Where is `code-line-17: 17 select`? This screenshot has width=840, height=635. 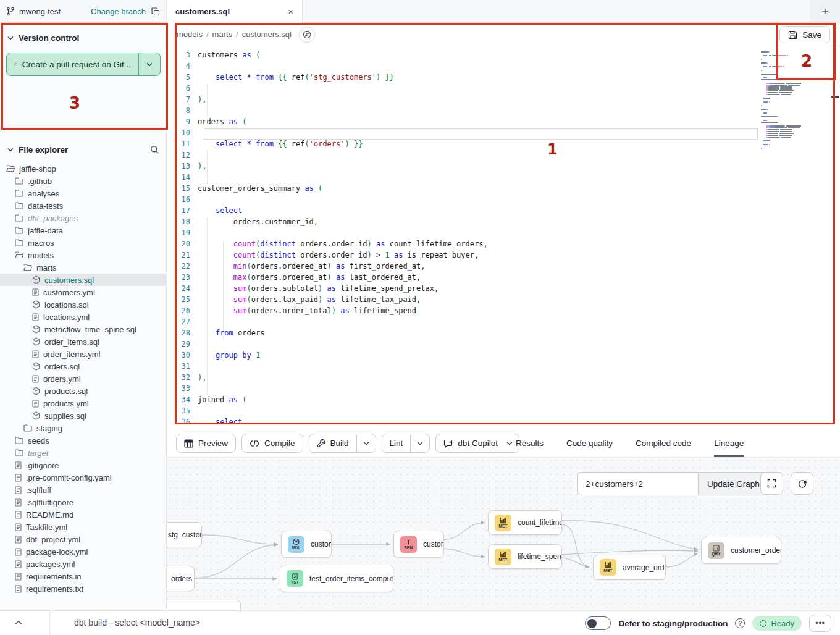 code-line-17: 17 select is located at coordinates (503, 211).